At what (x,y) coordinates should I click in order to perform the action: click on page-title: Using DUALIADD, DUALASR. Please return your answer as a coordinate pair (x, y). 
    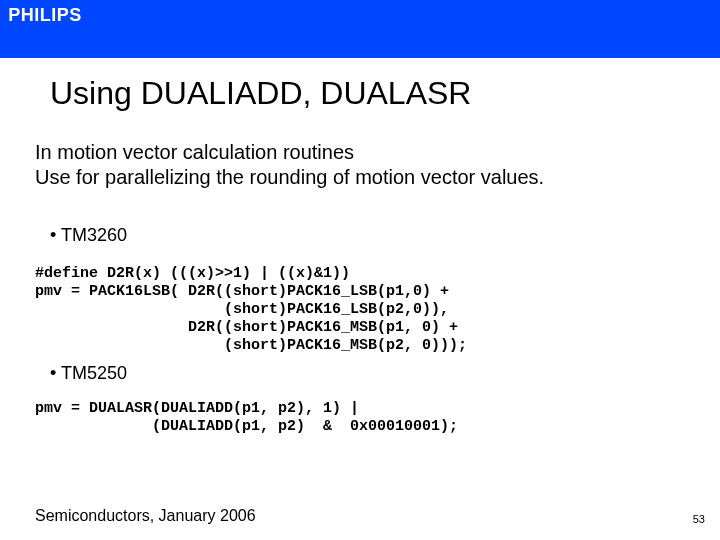
    Looking at the image, I should click on (260, 94).